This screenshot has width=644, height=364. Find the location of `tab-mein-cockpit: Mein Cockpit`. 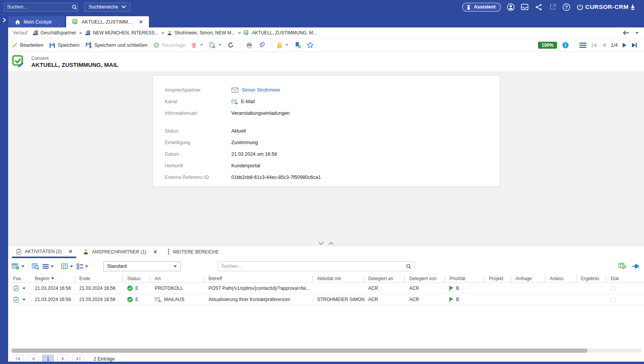

tab-mein-cockpit: Mein Cockpit is located at coordinates (36, 22).